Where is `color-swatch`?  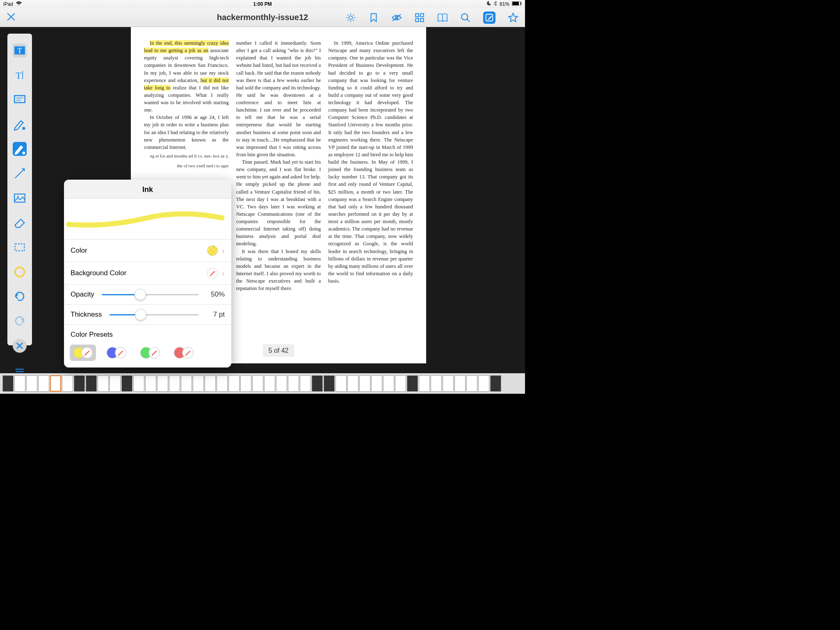
color-swatch is located at coordinates (212, 251).